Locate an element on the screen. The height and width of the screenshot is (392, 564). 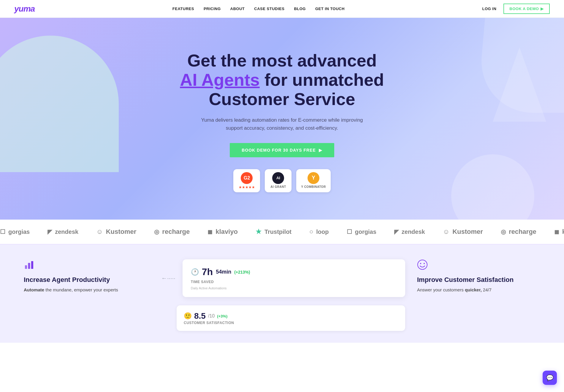
productivity-column: Increase Agent Productivity Automate the… is located at coordinates (85, 277).